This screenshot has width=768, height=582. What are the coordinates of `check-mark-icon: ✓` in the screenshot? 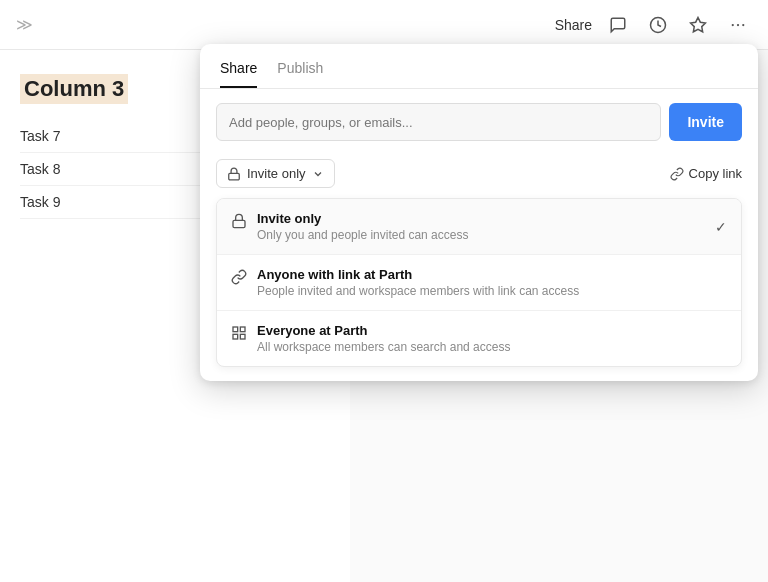 It's located at (721, 227).